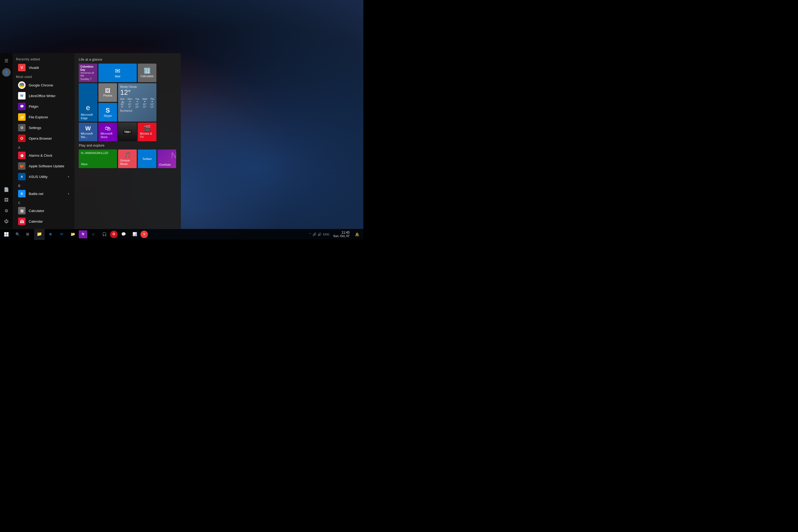 Image resolution: width=798 pixels, height=532 pixels. Describe the element at coordinates (43, 155) in the screenshot. I see `app-item-alarms: ⏰ Alarms & Clock` at that location.